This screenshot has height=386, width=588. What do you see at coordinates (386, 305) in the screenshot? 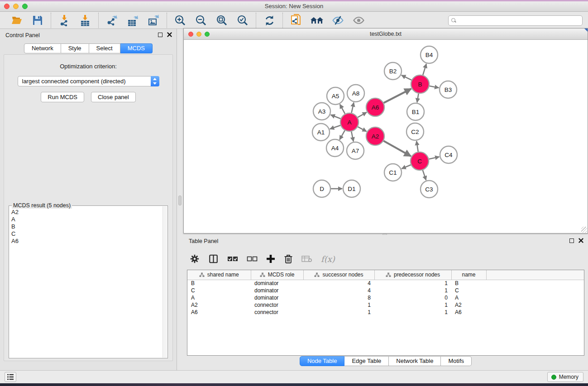
I see `table-row: A2connector11A2` at bounding box center [386, 305].